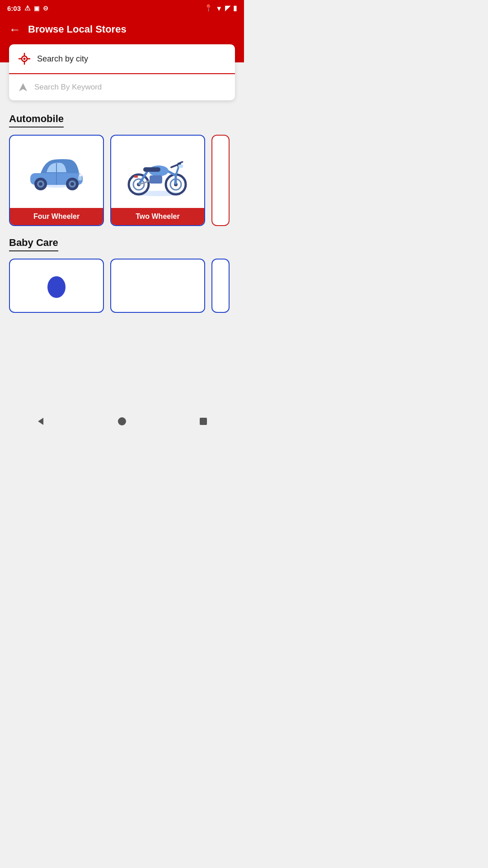  I want to click on four-wheeler-image, so click(56, 172).